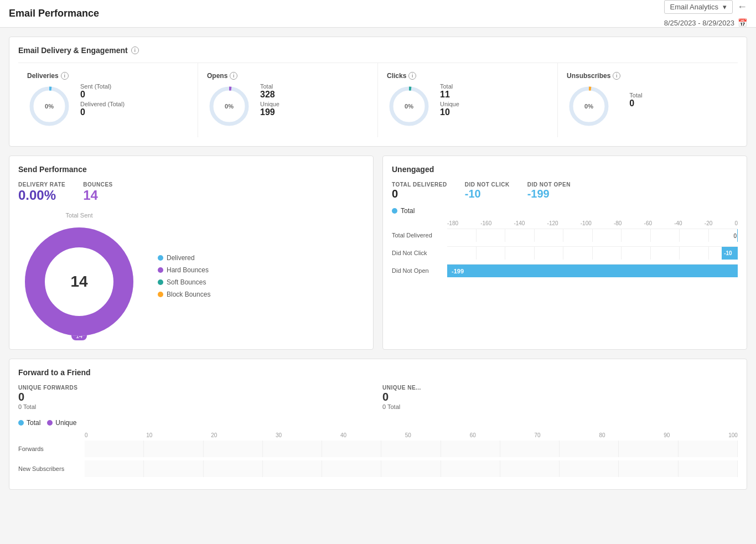 This screenshot has height=544, width=756. What do you see at coordinates (648, 100) in the screenshot?
I see `delivery-item-3: Unsubscribes i 0% Total 0` at bounding box center [648, 100].